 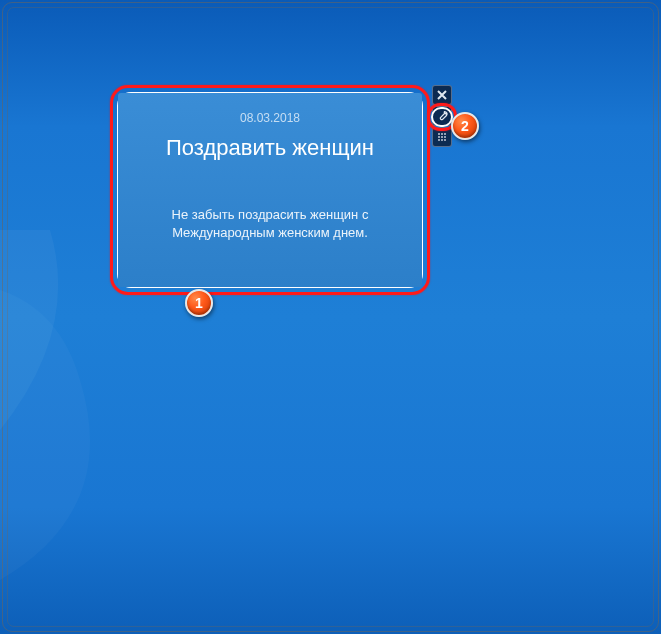 What do you see at coordinates (442, 95) in the screenshot?
I see `close-icon` at bounding box center [442, 95].